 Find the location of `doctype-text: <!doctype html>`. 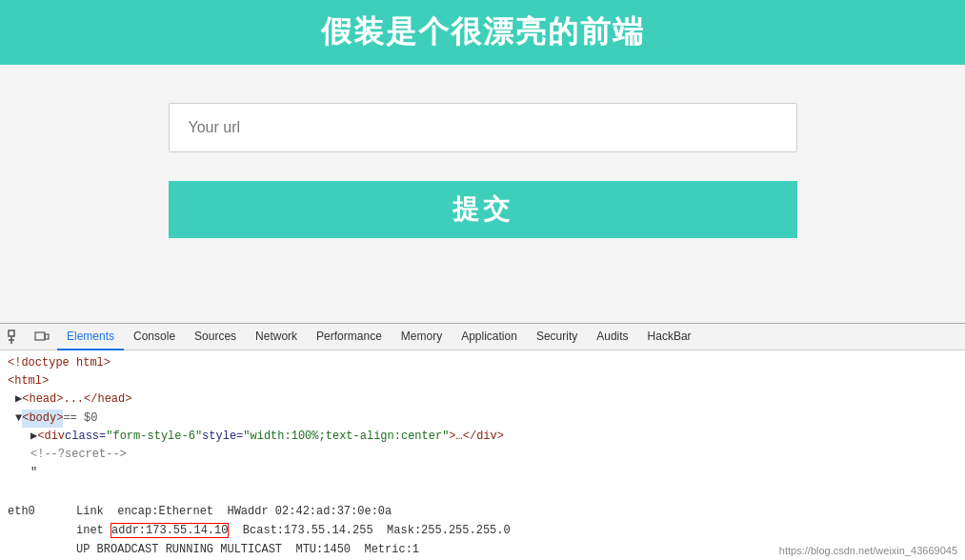

doctype-text: <!doctype html> is located at coordinates (59, 364).